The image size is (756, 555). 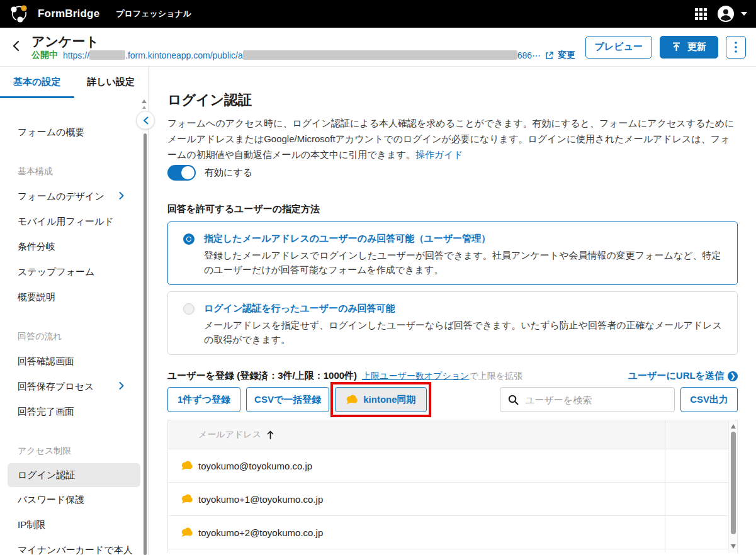 What do you see at coordinates (736, 47) in the screenshot?
I see `more-menu-button` at bounding box center [736, 47].